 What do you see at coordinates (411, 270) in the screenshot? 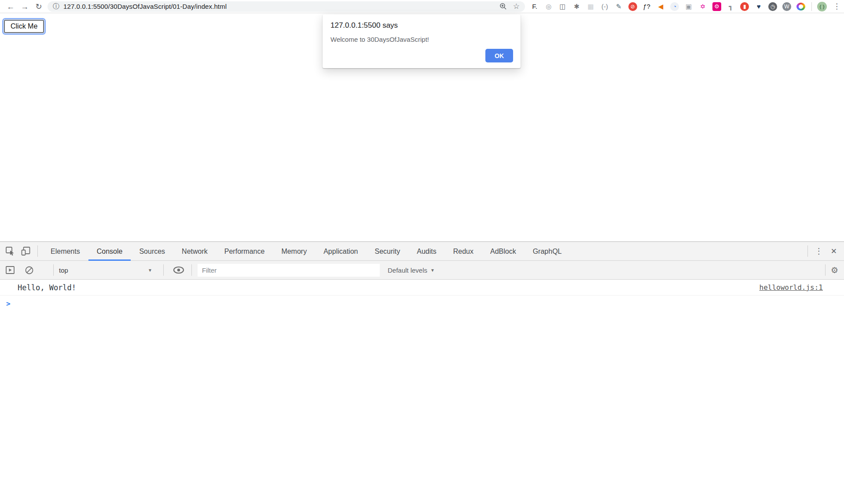
I see `log-levels-select: Default levels ▼` at bounding box center [411, 270].